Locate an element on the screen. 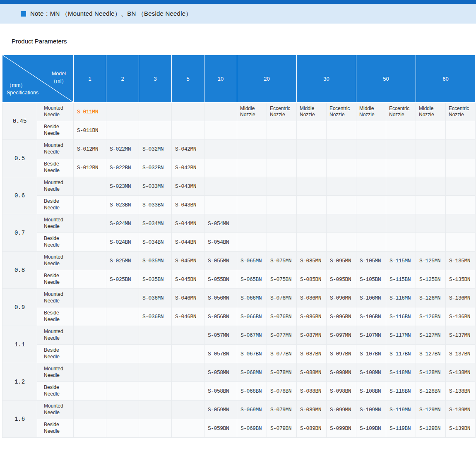 Image resolution: width=476 pixels, height=451 pixels. model-cell: S-068BN is located at coordinates (252, 391).